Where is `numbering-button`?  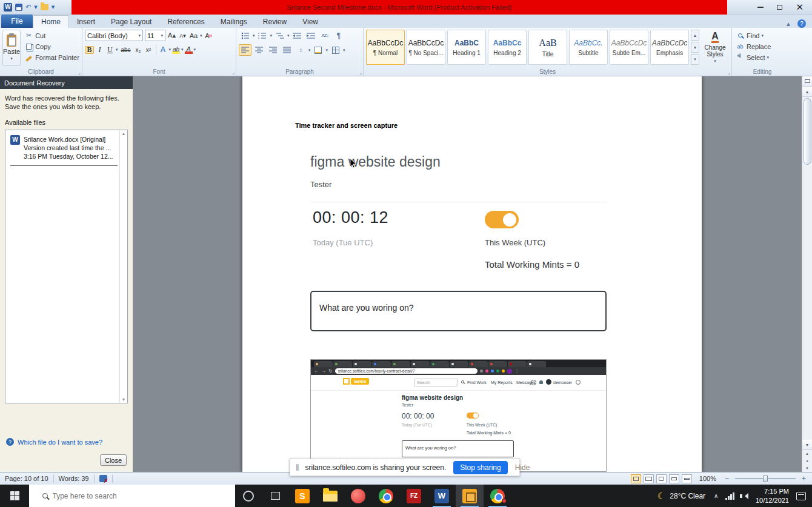
numbering-button is located at coordinates (263, 35).